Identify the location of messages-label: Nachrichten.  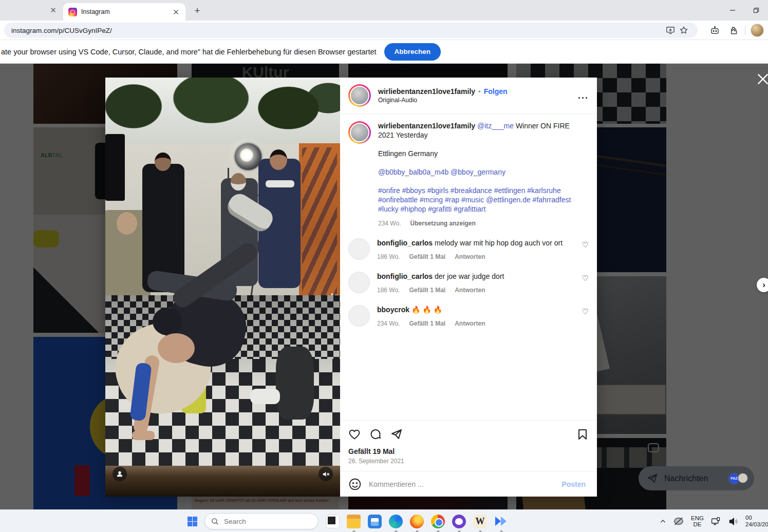
(686, 479).